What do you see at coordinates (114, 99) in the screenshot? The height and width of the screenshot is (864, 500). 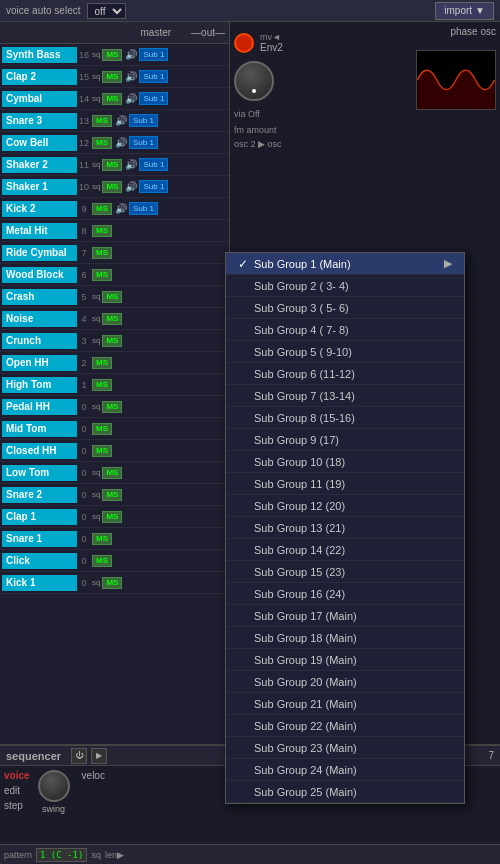 I see `instrument-row: Cymbal14sqMS🔊Sub 1` at bounding box center [114, 99].